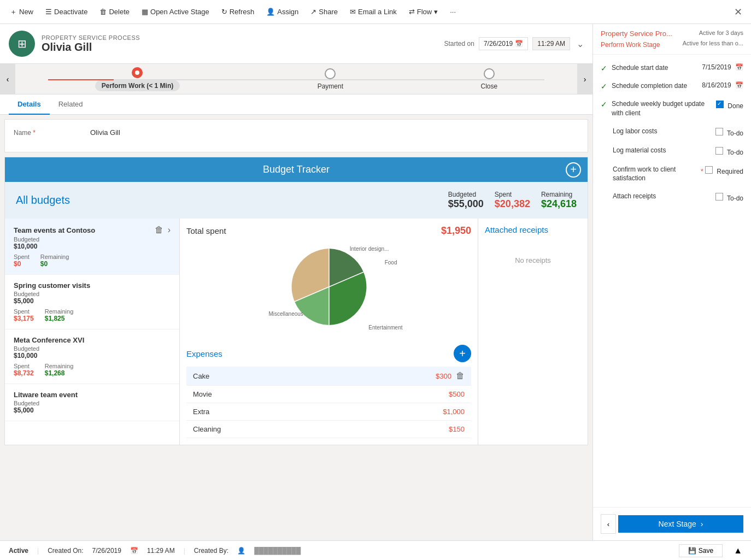  What do you see at coordinates (175, 12) in the screenshot?
I see `open-active-stage-button: ▦ Open Active Stage` at bounding box center [175, 12].